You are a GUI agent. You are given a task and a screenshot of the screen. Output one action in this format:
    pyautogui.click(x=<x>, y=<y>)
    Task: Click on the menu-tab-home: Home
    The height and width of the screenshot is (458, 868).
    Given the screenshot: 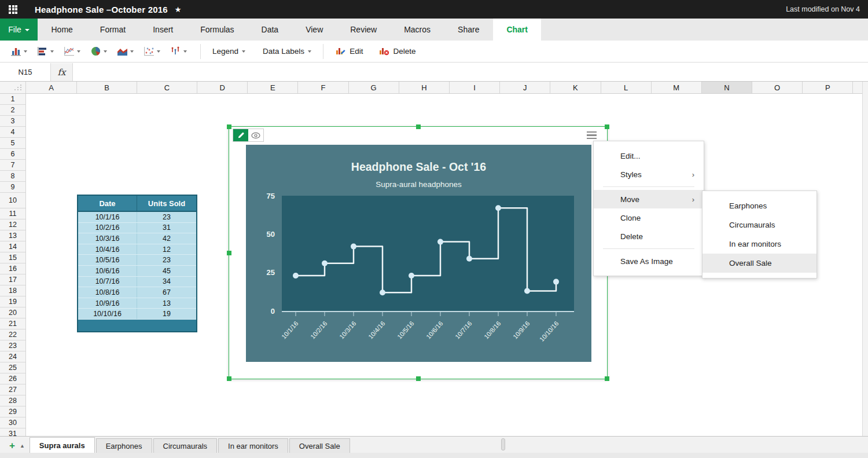 What is the action you would take?
    pyautogui.click(x=62, y=30)
    